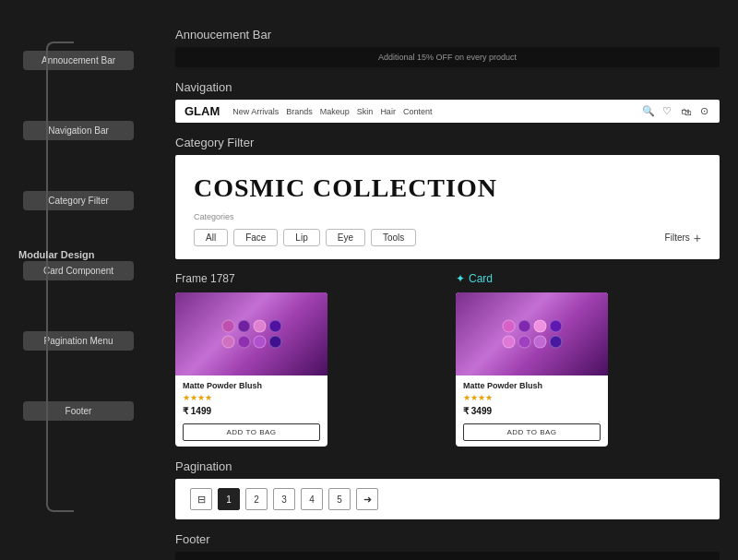 This screenshot has height=560, width=738. I want to click on nav-link-brands: Brands, so click(299, 112).